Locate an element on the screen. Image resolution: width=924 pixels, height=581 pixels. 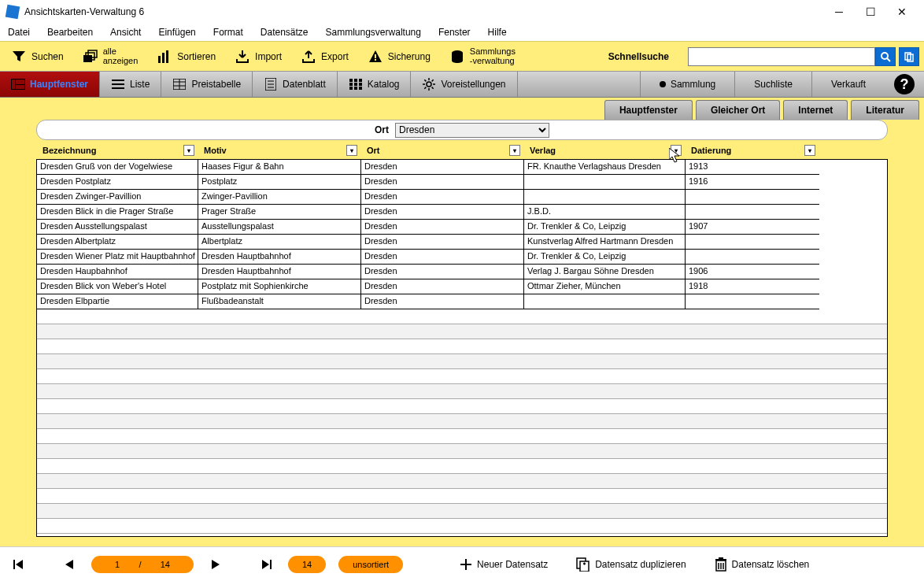
tab-verkauft: Verkauft is located at coordinates (848, 84).